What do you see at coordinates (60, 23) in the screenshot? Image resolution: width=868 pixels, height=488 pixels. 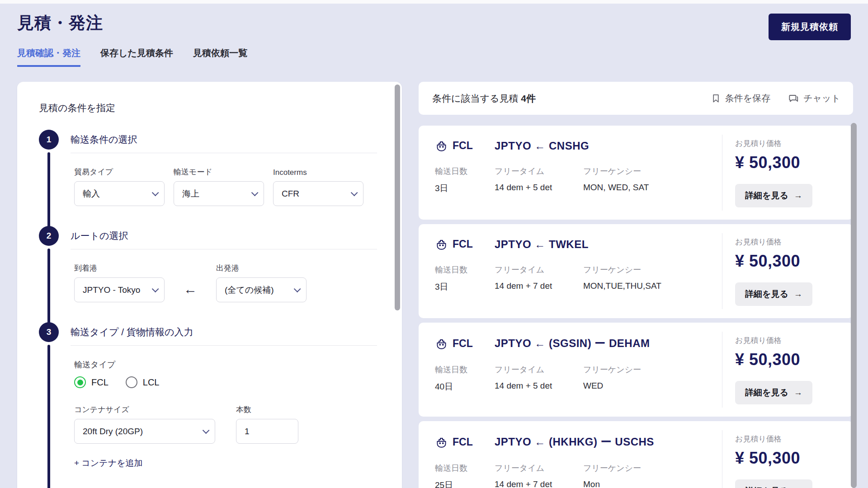 I see `page-title: 見積・発注` at bounding box center [60, 23].